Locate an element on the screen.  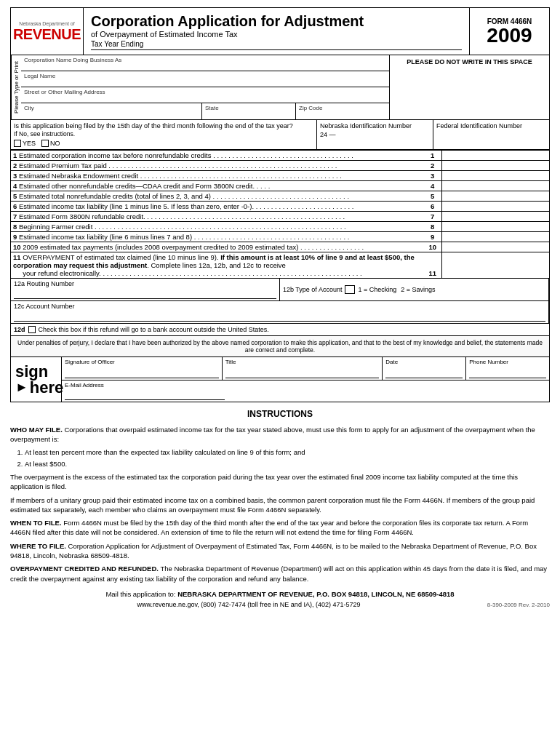
if-no-text: If No, see instructions. is located at coordinates (164, 134).